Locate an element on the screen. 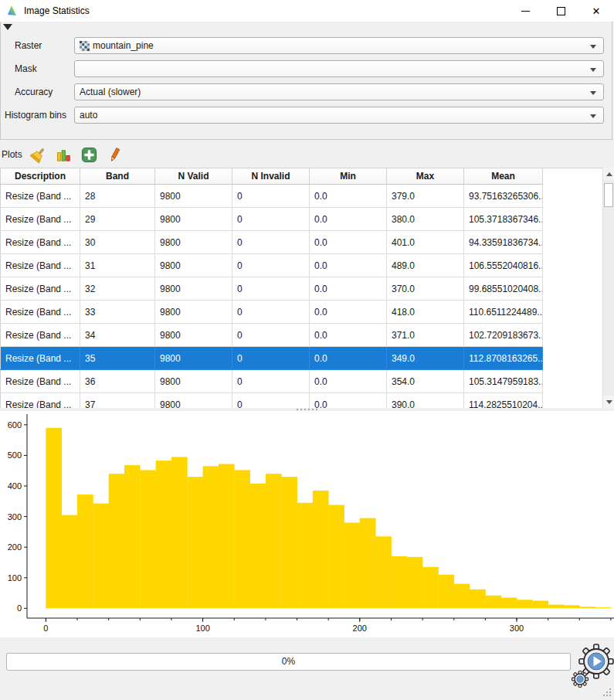 This screenshot has width=614, height=700. table-cell: 112.8708163265... is located at coordinates (504, 358).